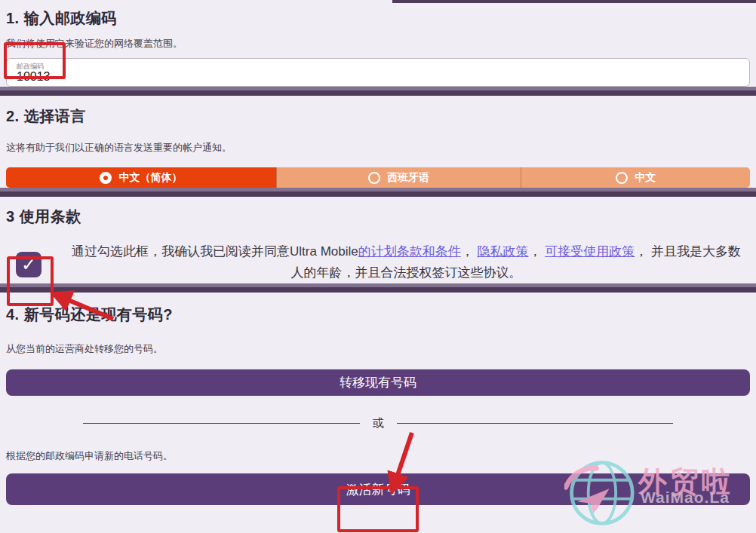 This screenshot has width=756, height=533. I want to click on number-section-title: 4. 新号码还是现有号码?, so click(378, 309).